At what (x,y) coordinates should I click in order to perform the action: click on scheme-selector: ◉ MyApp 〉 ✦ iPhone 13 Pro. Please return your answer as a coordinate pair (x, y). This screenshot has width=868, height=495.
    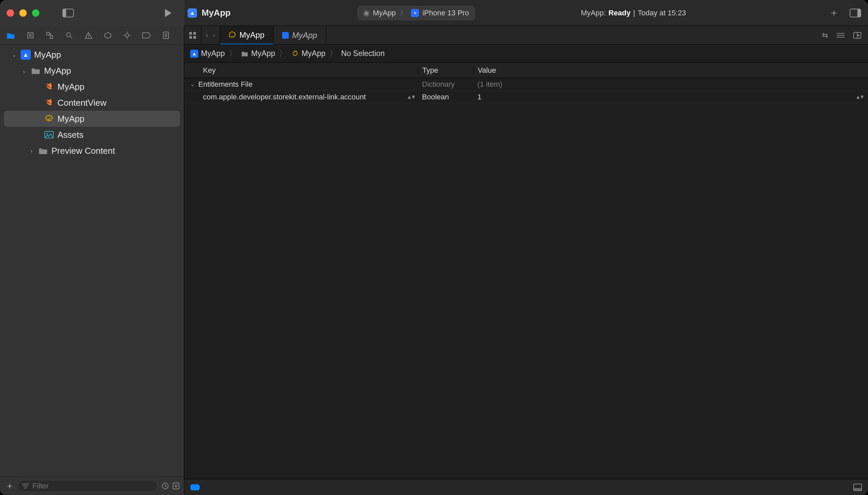
    Looking at the image, I should click on (416, 13).